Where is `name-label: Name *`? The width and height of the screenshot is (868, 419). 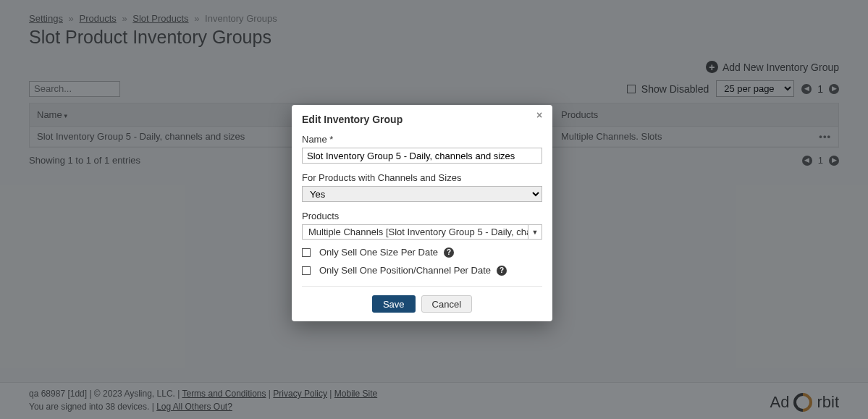 name-label: Name * is located at coordinates (422, 139).